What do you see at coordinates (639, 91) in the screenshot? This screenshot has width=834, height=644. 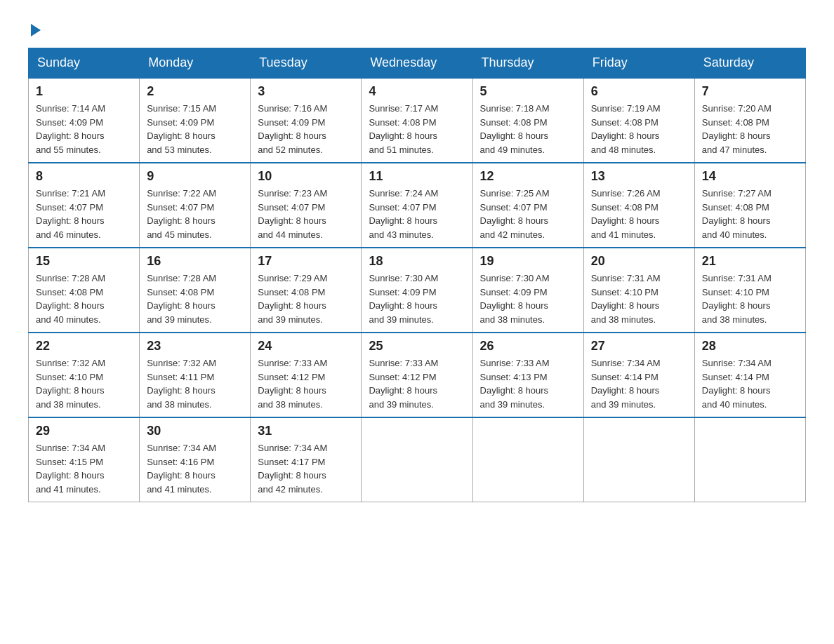 I see `day-number: 6` at bounding box center [639, 91].